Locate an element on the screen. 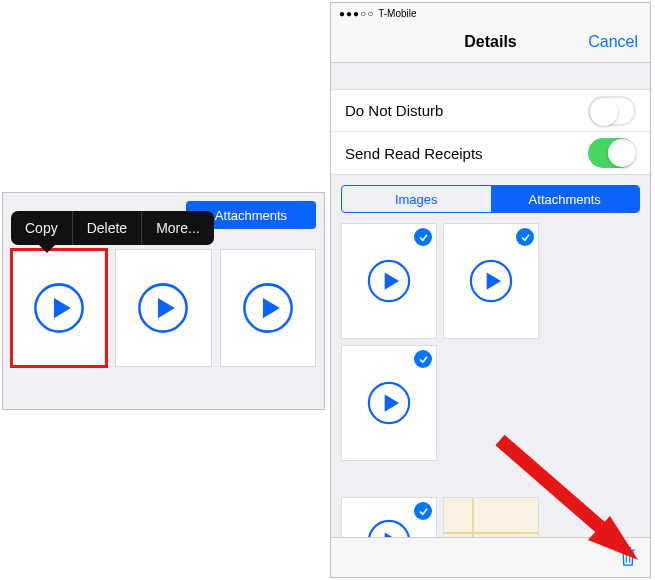  context-more: More... is located at coordinates (178, 228).